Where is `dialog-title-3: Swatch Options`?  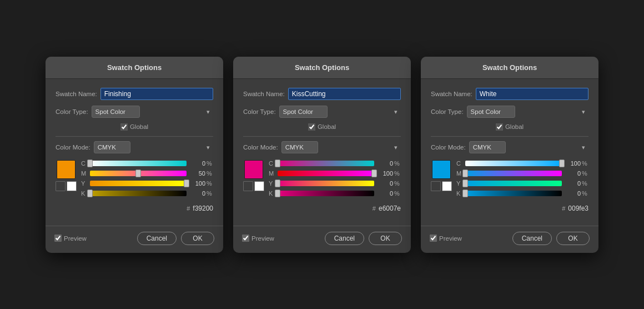
dialog-title-3: Swatch Options is located at coordinates (510, 68).